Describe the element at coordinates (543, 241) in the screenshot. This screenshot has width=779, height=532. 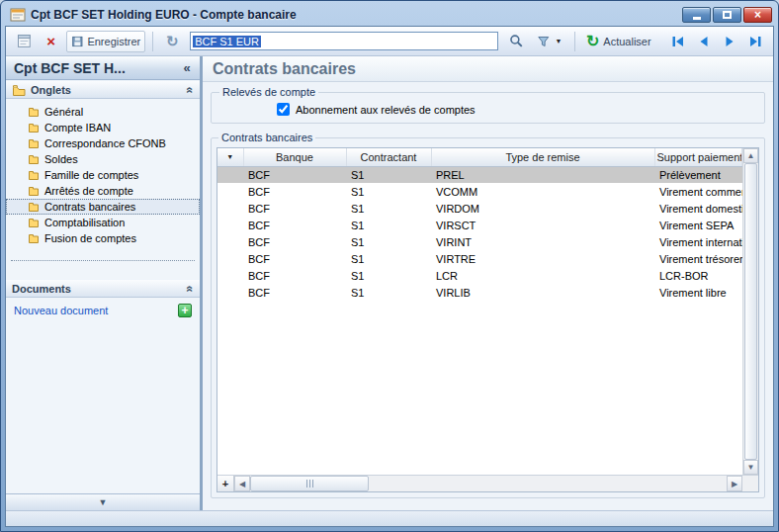
I see `table-cell: VIRINT` at that location.